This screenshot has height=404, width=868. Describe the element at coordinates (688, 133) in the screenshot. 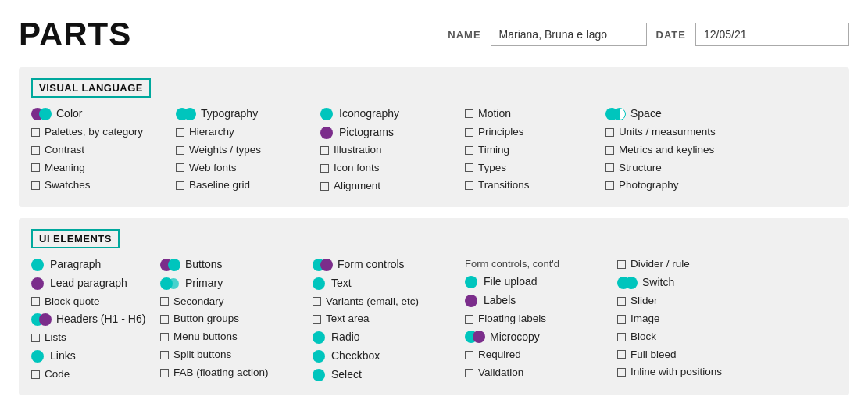

I see `list-item: Units / measurments` at that location.